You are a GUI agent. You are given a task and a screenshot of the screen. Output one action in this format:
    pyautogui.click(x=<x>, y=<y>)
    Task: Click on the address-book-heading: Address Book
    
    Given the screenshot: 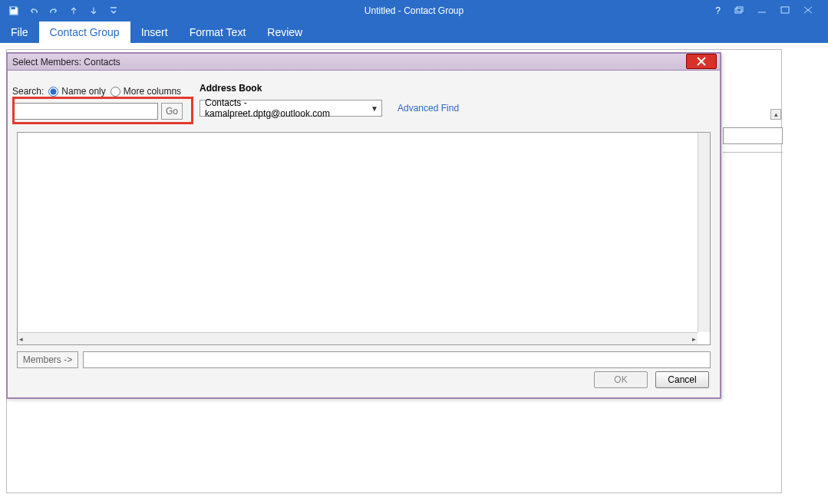 What is the action you would take?
    pyautogui.click(x=230, y=88)
    